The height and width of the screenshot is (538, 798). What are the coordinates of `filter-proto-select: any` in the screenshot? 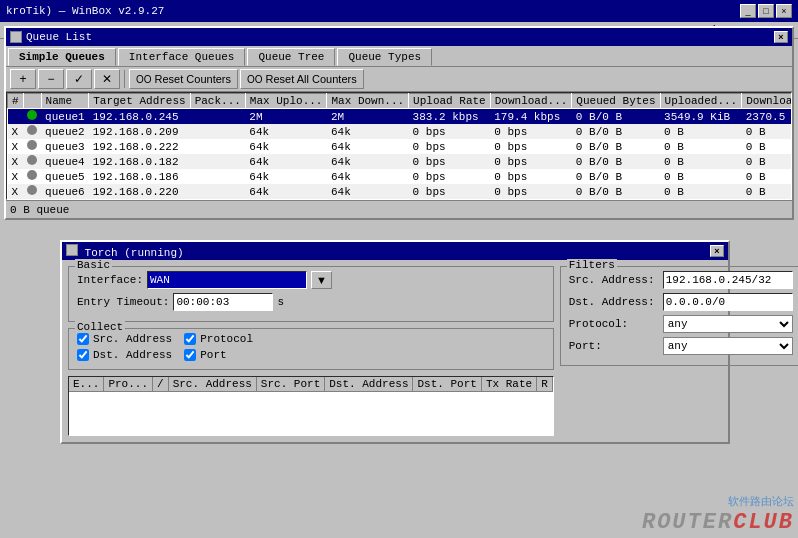 It's located at (728, 324).